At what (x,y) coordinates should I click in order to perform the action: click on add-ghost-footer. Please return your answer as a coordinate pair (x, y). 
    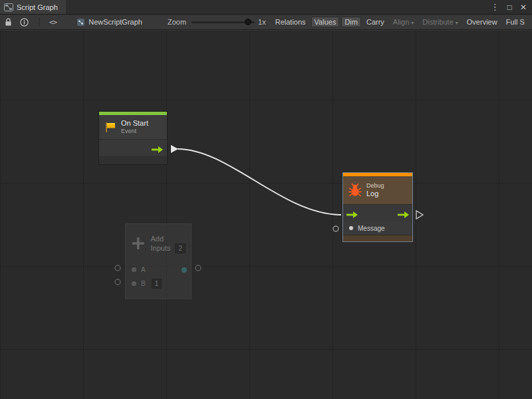
    Looking at the image, I should click on (158, 295).